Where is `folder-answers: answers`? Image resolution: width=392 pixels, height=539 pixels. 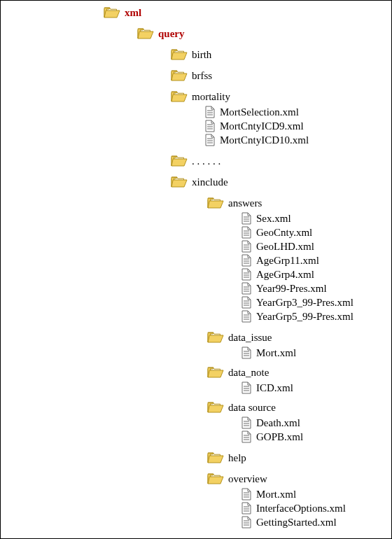
folder-answers: answers is located at coordinates (234, 203).